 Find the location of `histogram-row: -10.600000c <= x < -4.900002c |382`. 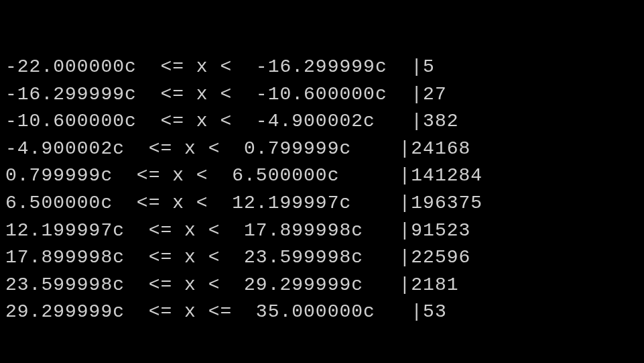

histogram-row: -10.600000c <= x < -4.900002c |382 is located at coordinates (322, 122).